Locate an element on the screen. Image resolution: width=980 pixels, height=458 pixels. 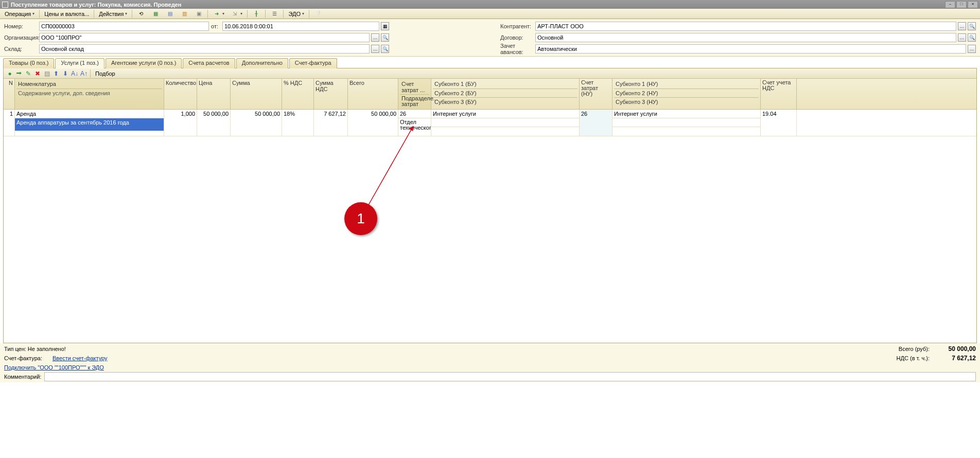
operation-menu: Операция is located at coordinates (20, 14).